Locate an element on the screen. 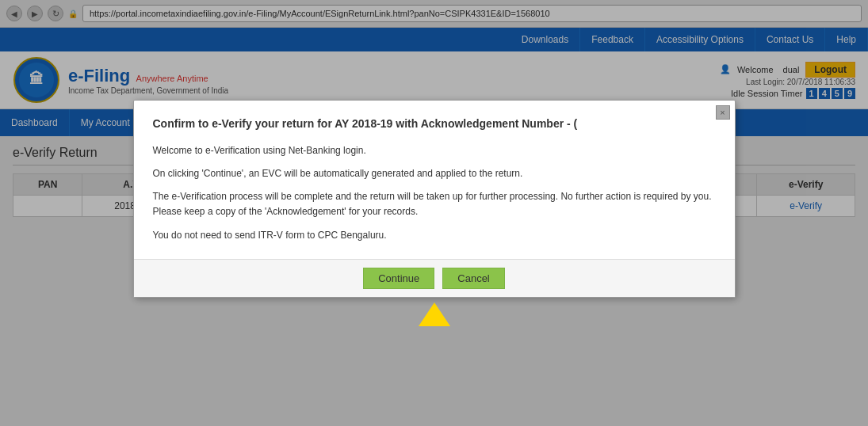 This screenshot has width=868, height=426. cancel-button: Cancel is located at coordinates (473, 279).